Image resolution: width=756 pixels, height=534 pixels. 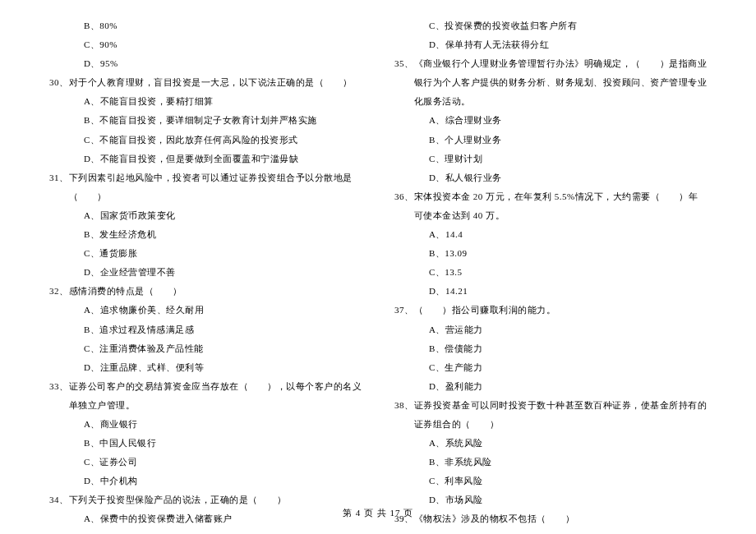 I want to click on question-stem: 30、对于个人教育理财，盲目投资是一大忌，以下说法正确的是（ ）, so click(x=205, y=82).